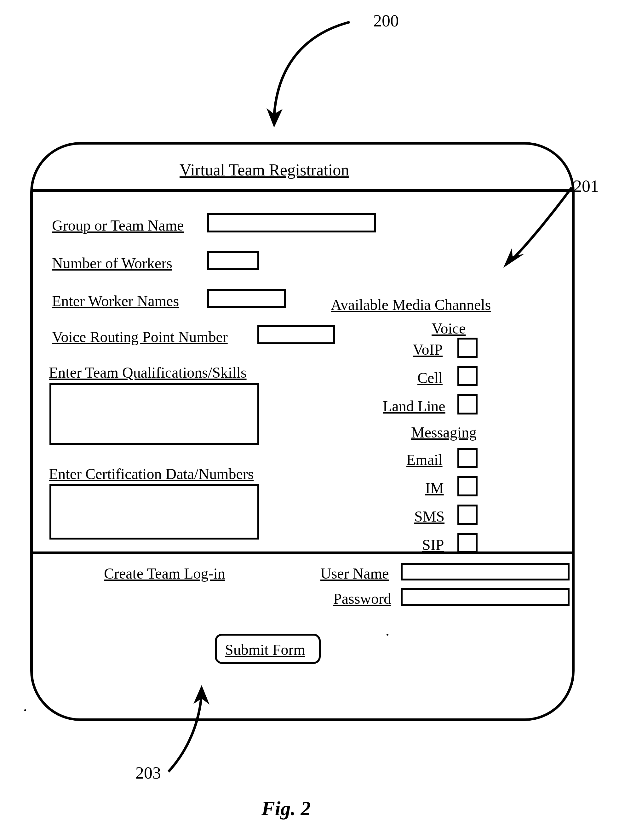 The height and width of the screenshot is (840, 619). Describe the element at coordinates (151, 474) in the screenshot. I see `cert-label: Enter Certification Data/Numbers` at that location.